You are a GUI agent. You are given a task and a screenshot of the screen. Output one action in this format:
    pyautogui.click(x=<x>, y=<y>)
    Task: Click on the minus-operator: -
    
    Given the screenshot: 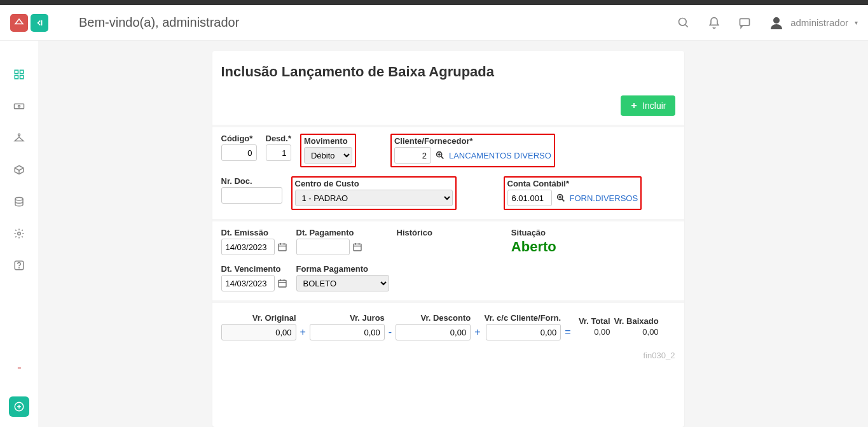 What is the action you would take?
    pyautogui.click(x=390, y=333)
    